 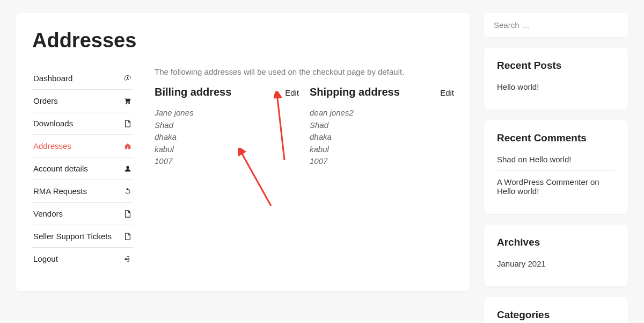 I want to click on sidebar-item-downloads: Downloads, so click(x=83, y=124).